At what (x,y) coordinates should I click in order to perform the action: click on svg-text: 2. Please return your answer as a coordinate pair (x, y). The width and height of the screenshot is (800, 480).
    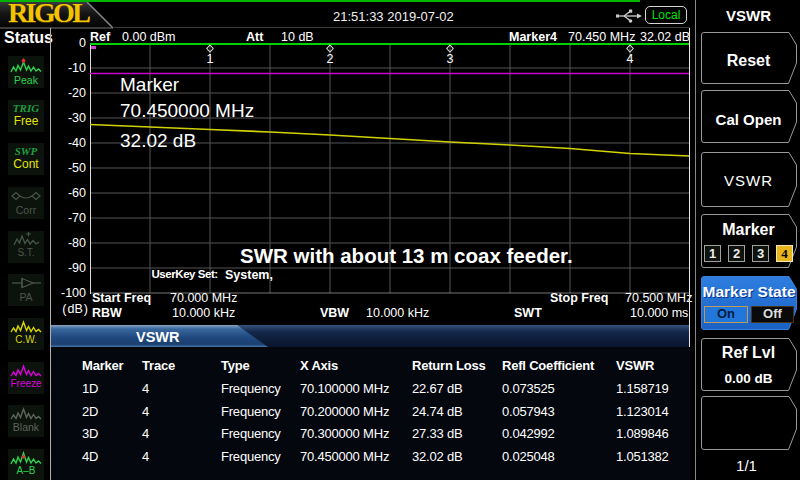
    Looking at the image, I should click on (330, 59).